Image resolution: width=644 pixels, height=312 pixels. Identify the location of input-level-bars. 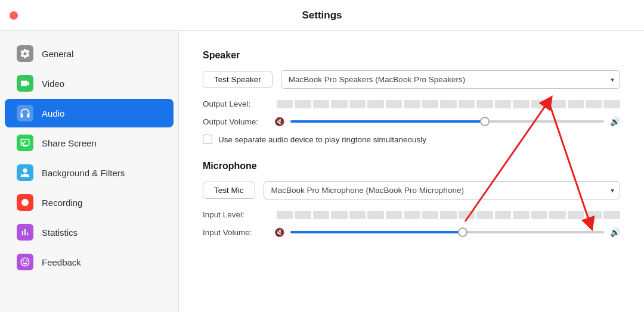
(448, 215).